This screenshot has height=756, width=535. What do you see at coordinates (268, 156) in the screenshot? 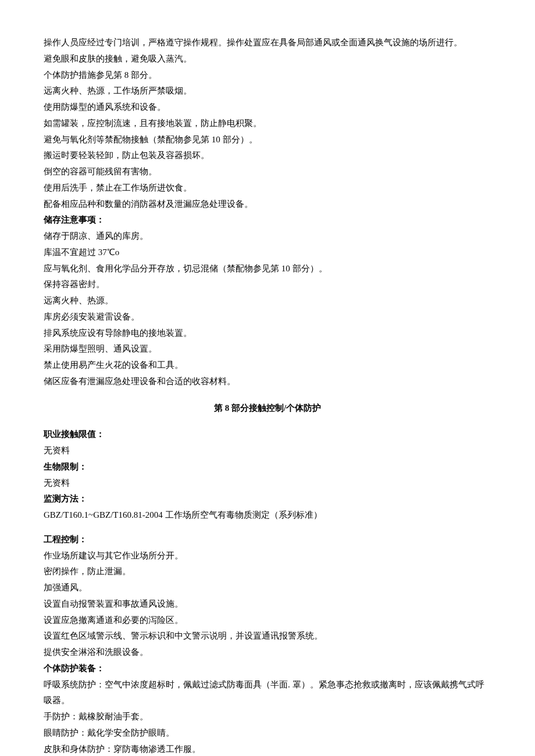
I see `handling-line: 搬运时要轻装轻卸，防止包装及容器损坏。` at bounding box center [268, 156].